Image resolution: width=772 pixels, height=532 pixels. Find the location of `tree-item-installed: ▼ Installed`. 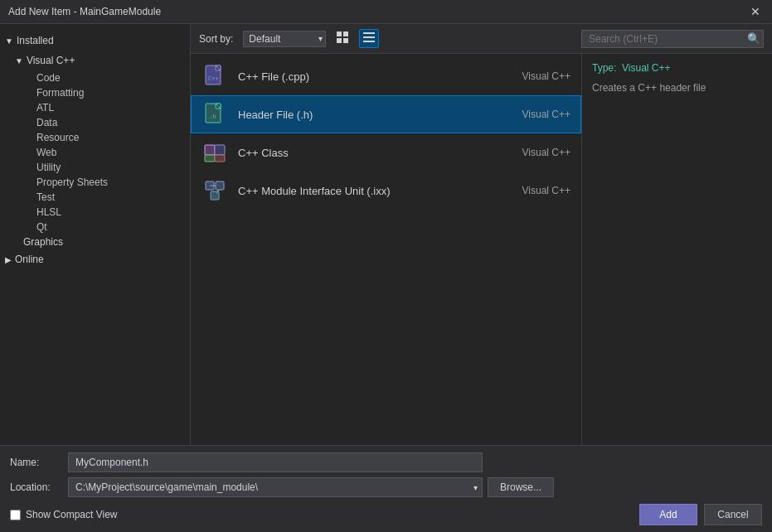

tree-item-installed: ▼ Installed is located at coordinates (95, 41).